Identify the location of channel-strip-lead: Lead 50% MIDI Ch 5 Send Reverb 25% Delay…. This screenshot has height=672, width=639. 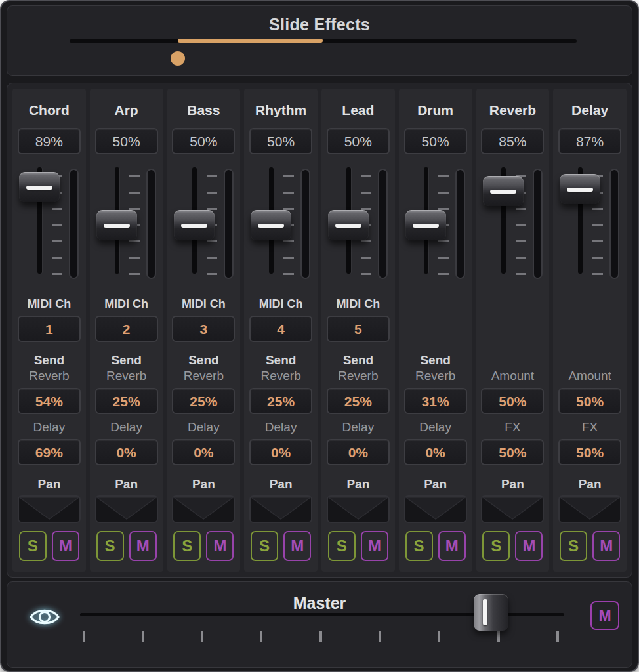
(358, 330).